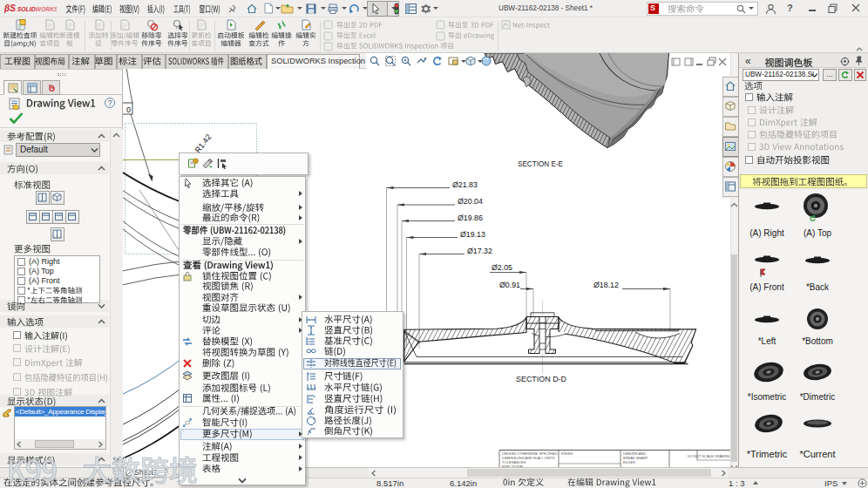 This screenshot has width=868, height=488. I want to click on svg-text: SECTION D-D, so click(541, 379).